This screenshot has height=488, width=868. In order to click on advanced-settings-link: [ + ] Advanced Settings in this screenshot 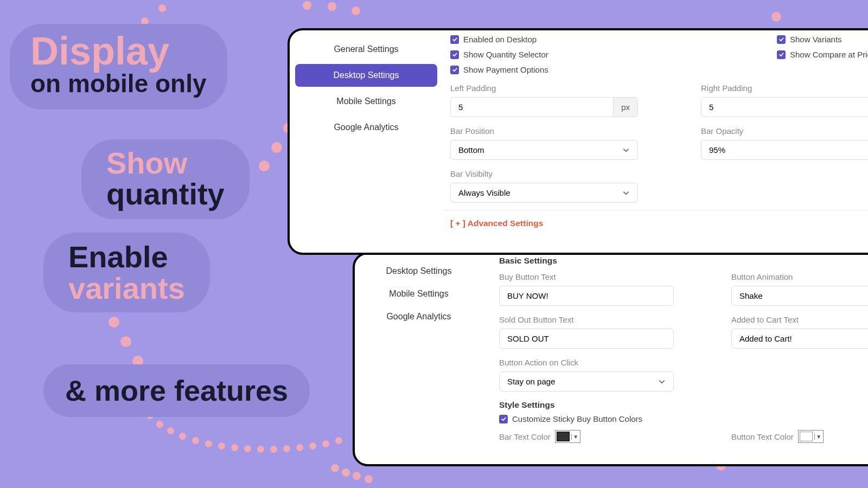, I will do `click(659, 223)`.